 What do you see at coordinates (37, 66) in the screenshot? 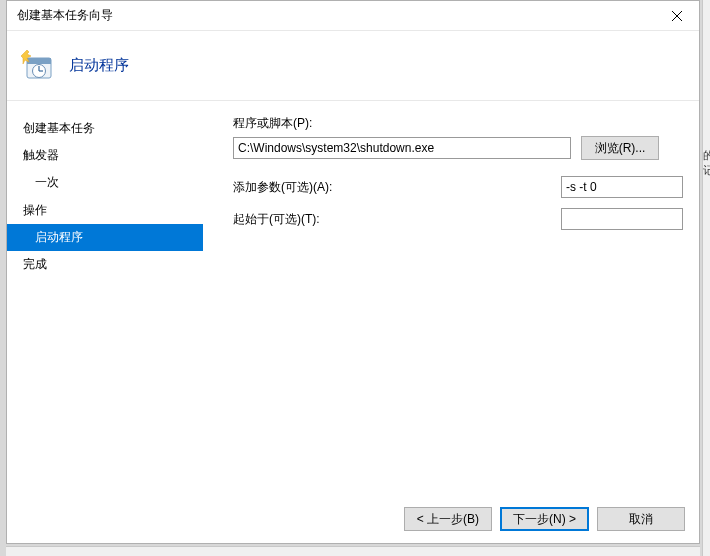
I see `wizard-icon` at bounding box center [37, 66].